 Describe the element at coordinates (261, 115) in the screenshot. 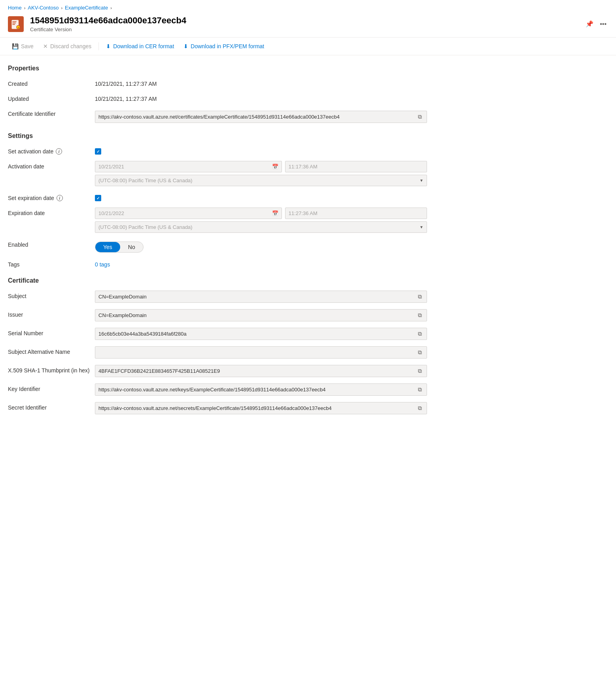

I see `cert-id-value: https://akv-contoso.vault.azure.net/cert…` at that location.